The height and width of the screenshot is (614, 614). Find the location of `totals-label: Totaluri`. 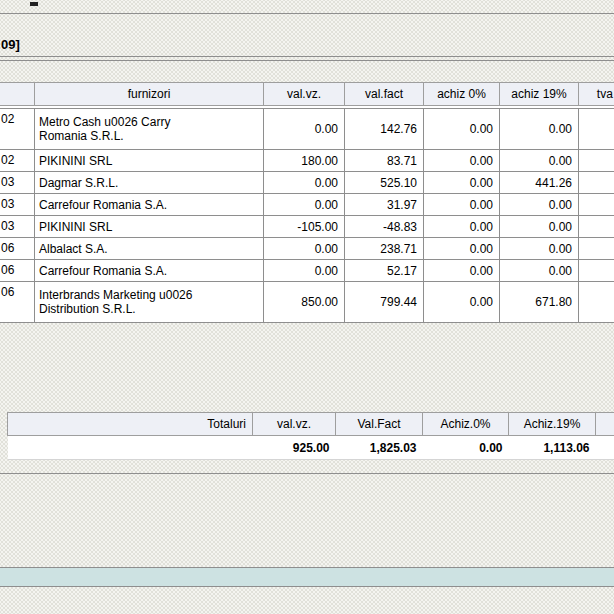

totals-label: Totaluri is located at coordinates (130, 424).